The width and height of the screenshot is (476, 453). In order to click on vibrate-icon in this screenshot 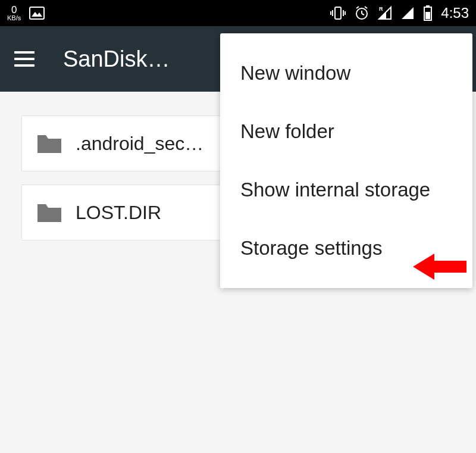, I will do `click(338, 13)`.